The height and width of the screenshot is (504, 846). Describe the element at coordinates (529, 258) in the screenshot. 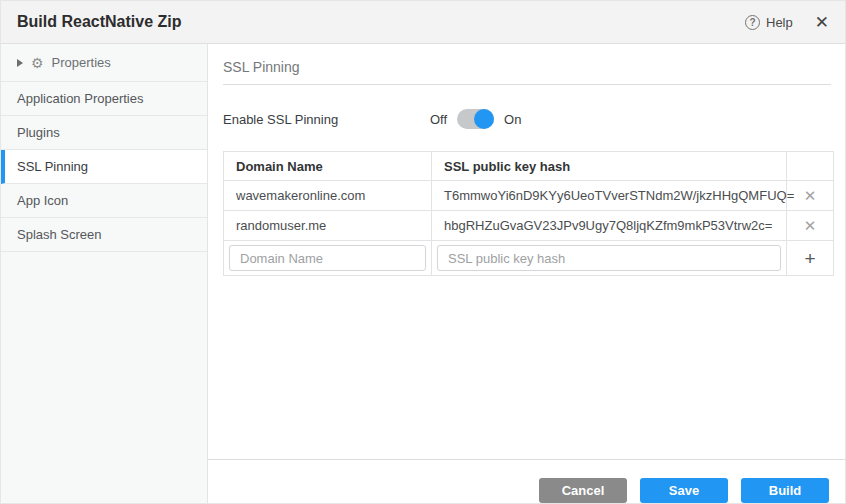

I see `new-entry-row: +` at that location.